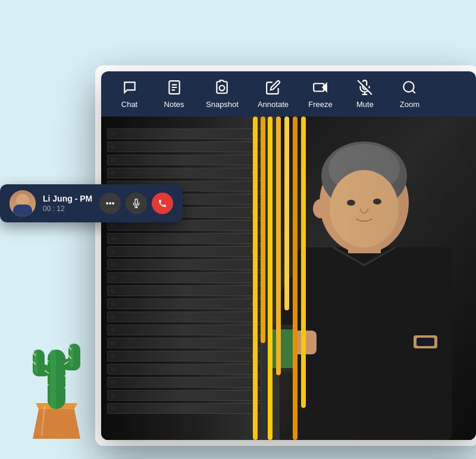 This screenshot has width=476, height=459. Describe the element at coordinates (23, 210) in the screenshot. I see `avatar-body` at that location.